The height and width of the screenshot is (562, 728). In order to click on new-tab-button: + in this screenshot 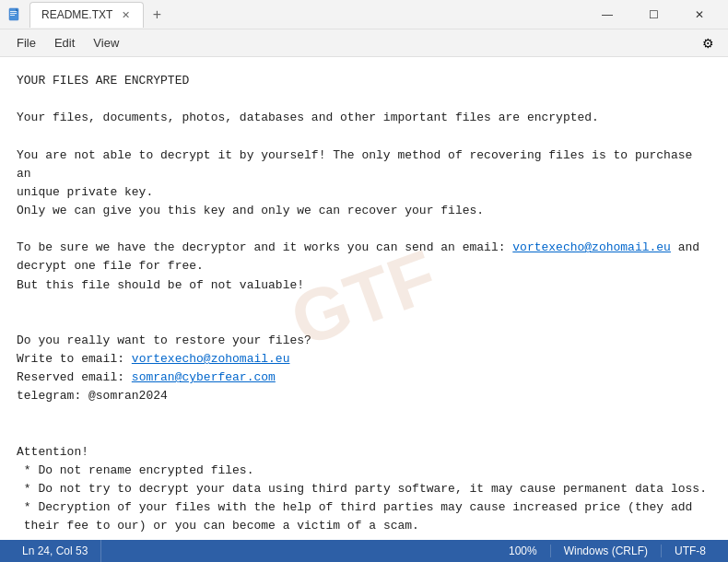, I will do `click(157, 15)`.